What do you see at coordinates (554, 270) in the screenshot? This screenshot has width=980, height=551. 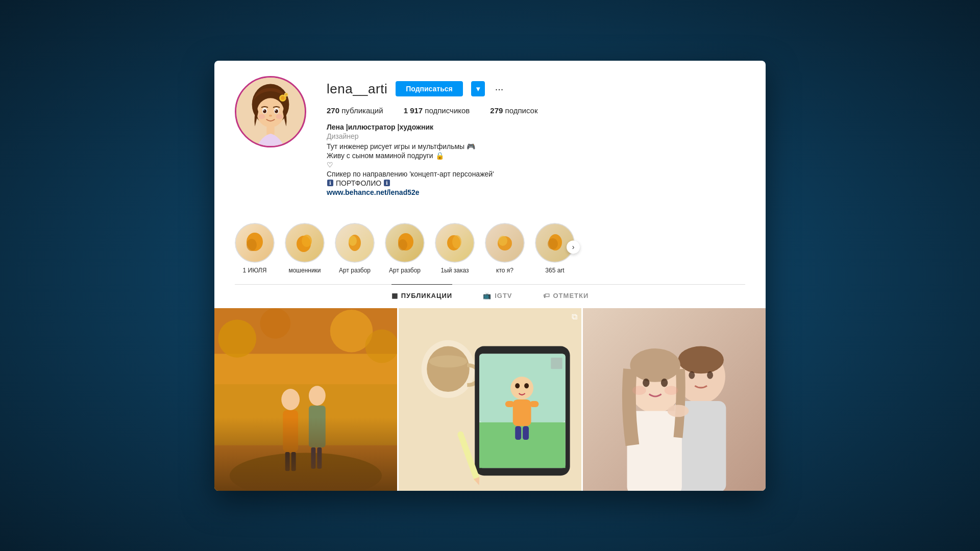 I see `story-label-7: 365 art` at bounding box center [554, 270].